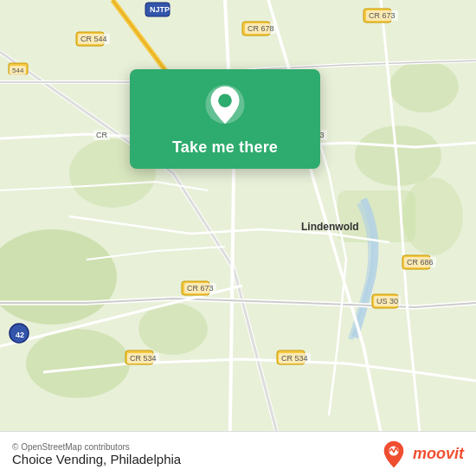  Describe the element at coordinates (383, 16) in the screenshot. I see `label-cr673-top: CR 673` at that location.